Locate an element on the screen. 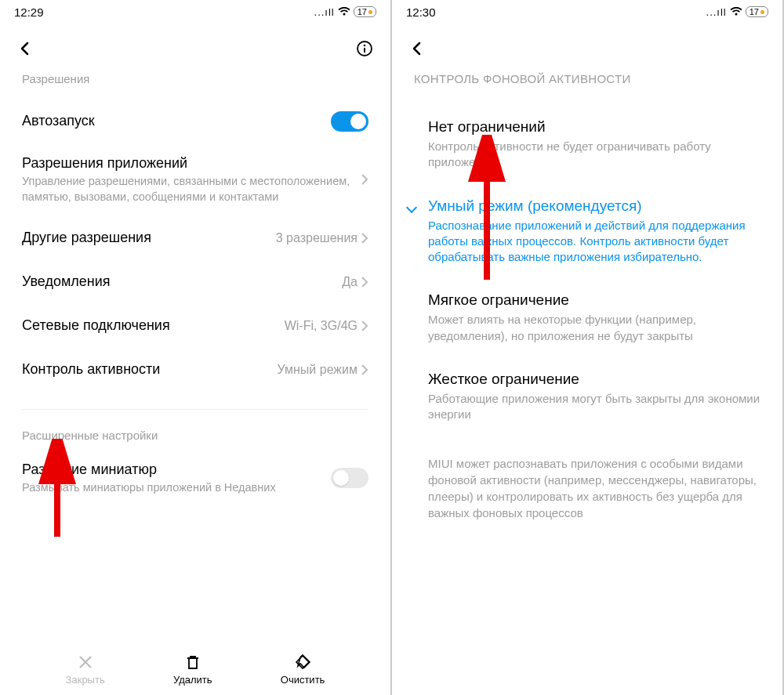  row-app-permissions-desc: Управление разрешениями, связанными с ме… is located at coordinates (187, 190).